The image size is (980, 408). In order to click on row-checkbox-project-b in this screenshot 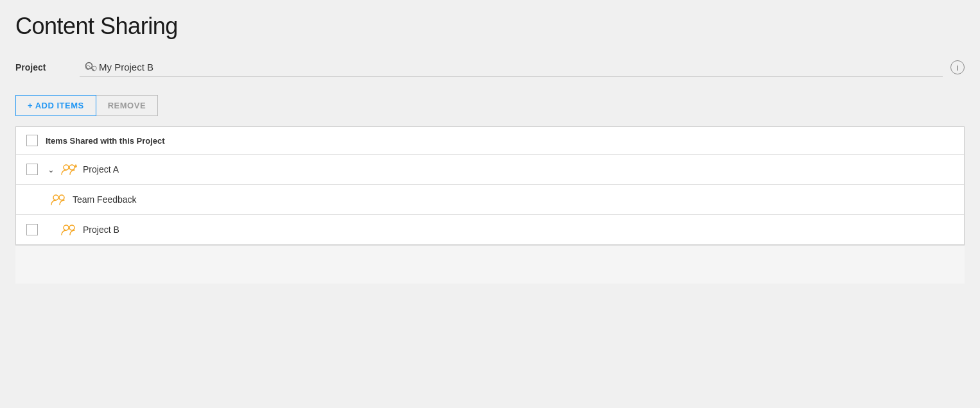, I will do `click(32, 230)`.